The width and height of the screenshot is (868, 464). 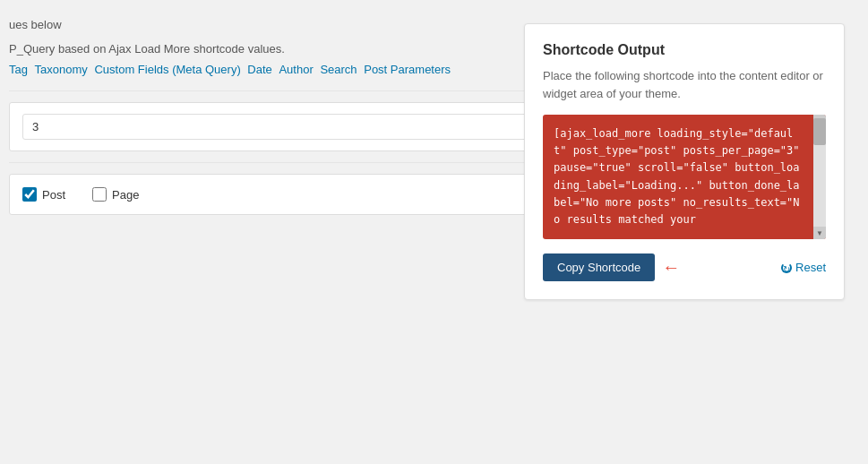 What do you see at coordinates (125, 195) in the screenshot?
I see `page-label: Page` at bounding box center [125, 195].